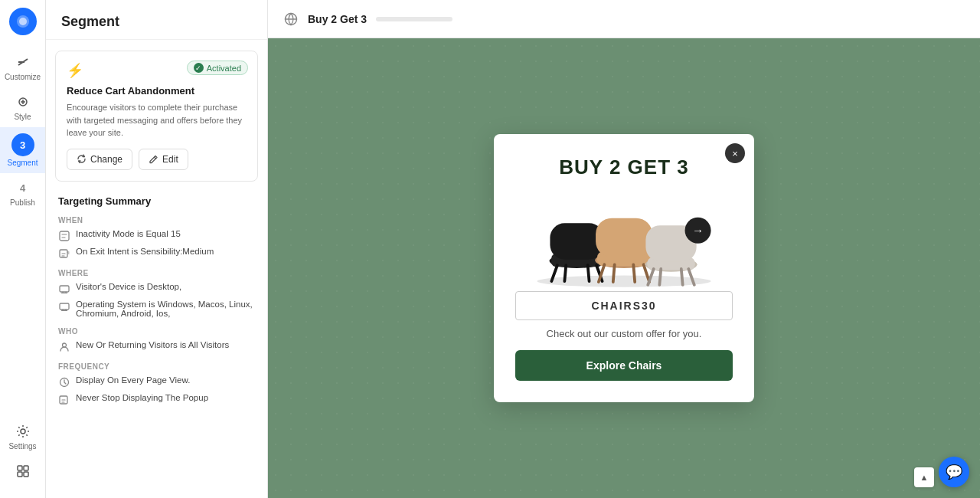 This screenshot has width=980, height=498. Describe the element at coordinates (22, 162) in the screenshot. I see `segment-label: Segment` at that location.